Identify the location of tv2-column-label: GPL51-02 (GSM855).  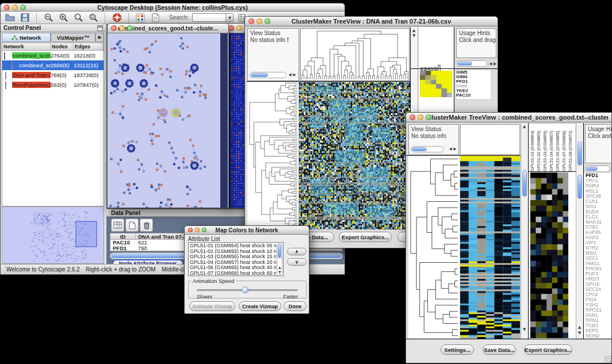
(540, 148).